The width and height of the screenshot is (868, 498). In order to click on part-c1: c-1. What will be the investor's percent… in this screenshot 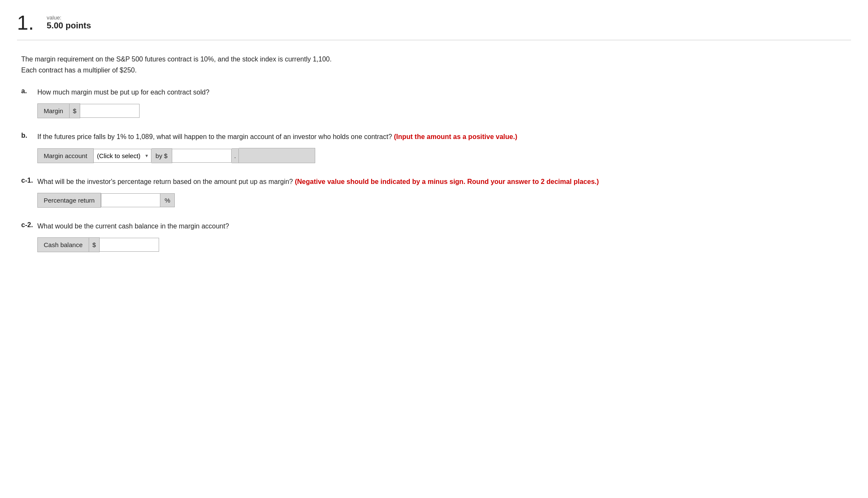, I will do `click(436, 192)`.